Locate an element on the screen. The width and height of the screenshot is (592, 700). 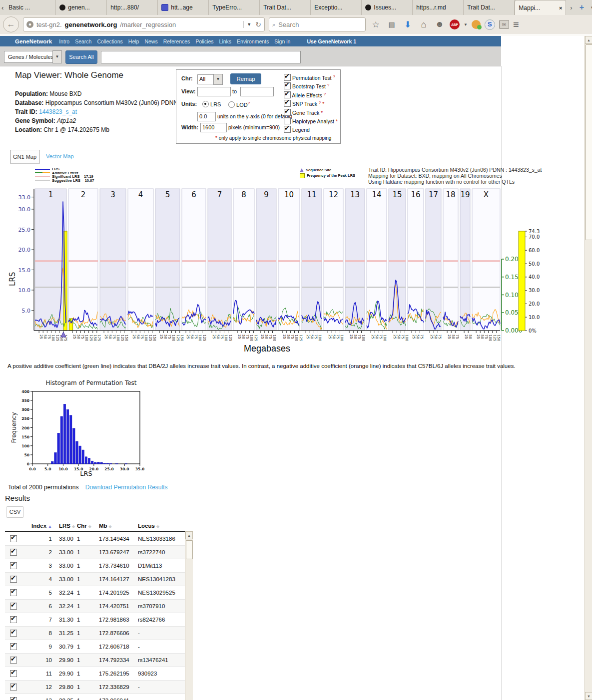
nav-item-news: News is located at coordinates (151, 41).